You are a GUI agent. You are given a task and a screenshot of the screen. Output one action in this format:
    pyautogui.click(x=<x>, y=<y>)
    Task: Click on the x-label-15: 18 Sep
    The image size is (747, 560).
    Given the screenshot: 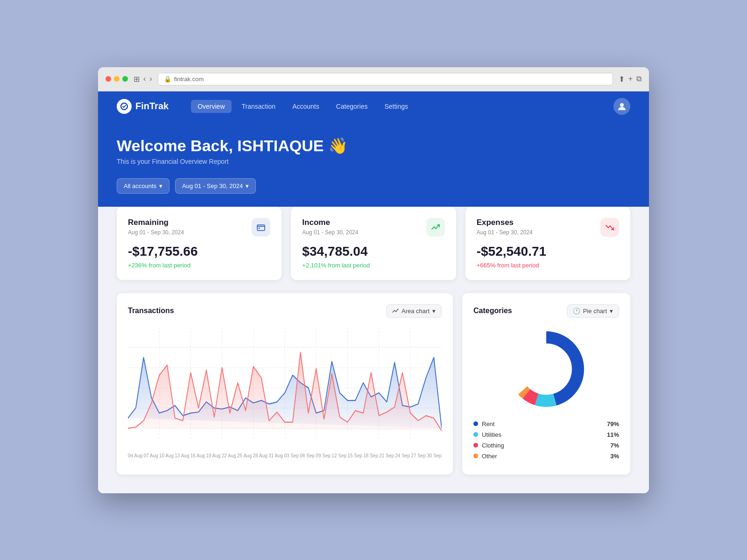 What is the action you would take?
    pyautogui.click(x=371, y=455)
    